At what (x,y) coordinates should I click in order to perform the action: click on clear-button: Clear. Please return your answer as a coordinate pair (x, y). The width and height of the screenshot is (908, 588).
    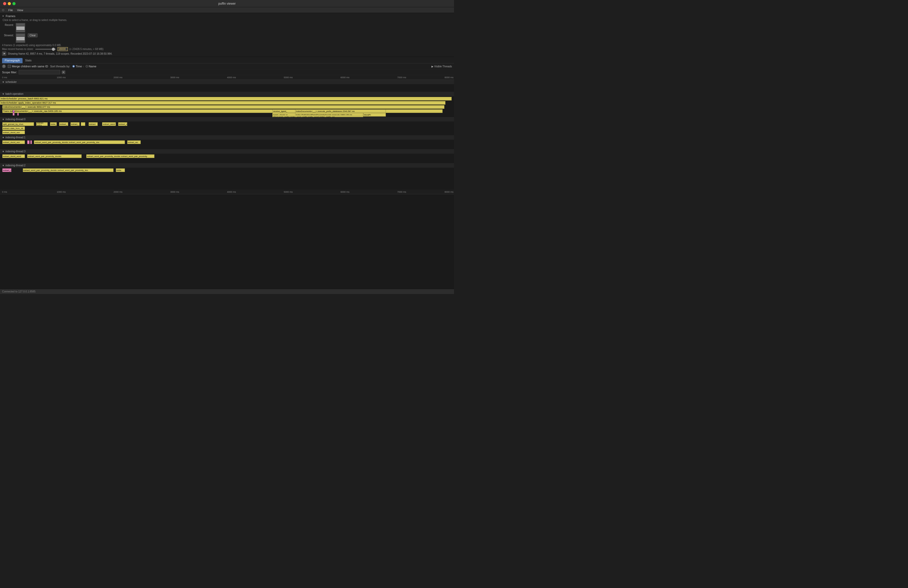
    Looking at the image, I should click on (33, 35).